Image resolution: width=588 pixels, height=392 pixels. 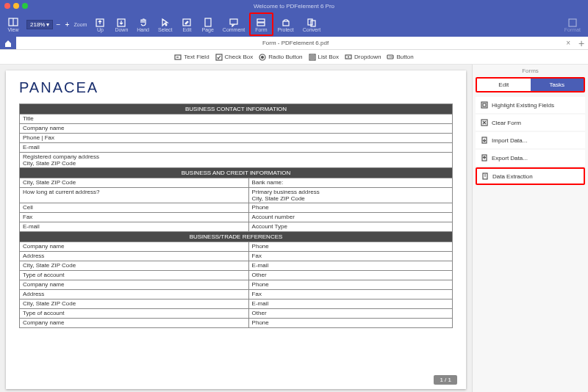 What do you see at coordinates (237, 138) in the screenshot?
I see `table-cell: Phone | Fax` at bounding box center [237, 138].